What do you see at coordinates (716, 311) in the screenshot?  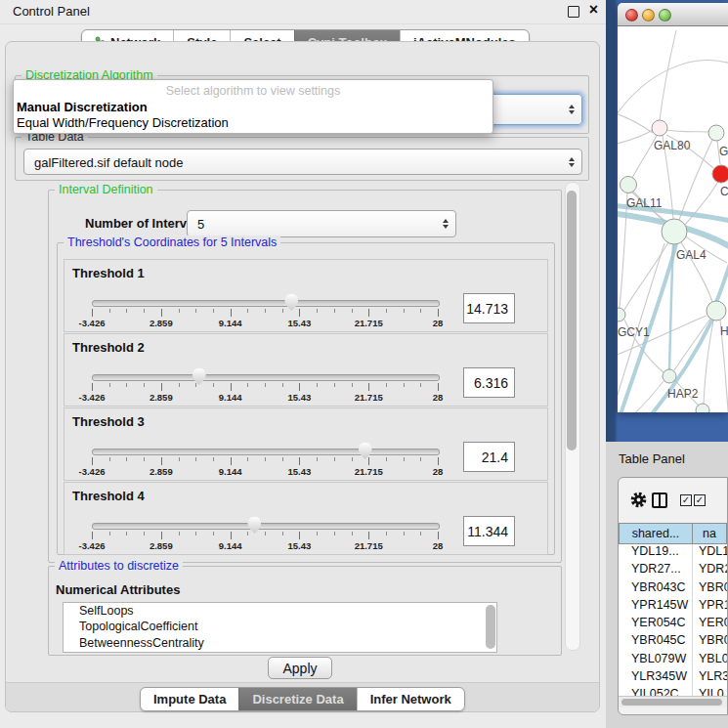 I see `network-node-h-node` at bounding box center [716, 311].